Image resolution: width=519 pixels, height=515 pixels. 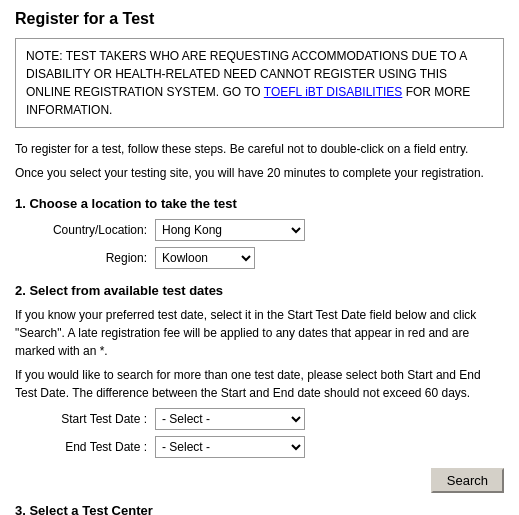 What do you see at coordinates (85, 258) in the screenshot?
I see `region-label: Region:` at bounding box center [85, 258].